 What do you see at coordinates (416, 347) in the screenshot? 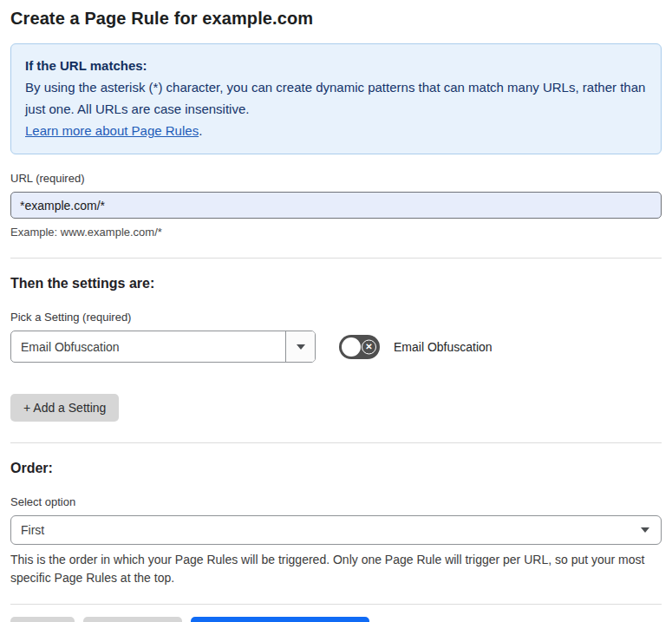
I see `email-obfuscation-toggle-group: ✕ Email Obfuscation` at bounding box center [416, 347].